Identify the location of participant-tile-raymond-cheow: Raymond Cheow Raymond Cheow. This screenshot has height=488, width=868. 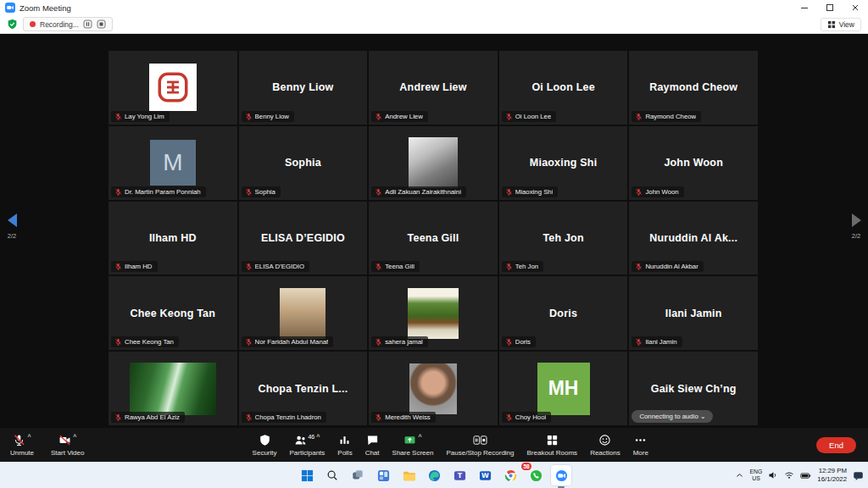
(693, 88).